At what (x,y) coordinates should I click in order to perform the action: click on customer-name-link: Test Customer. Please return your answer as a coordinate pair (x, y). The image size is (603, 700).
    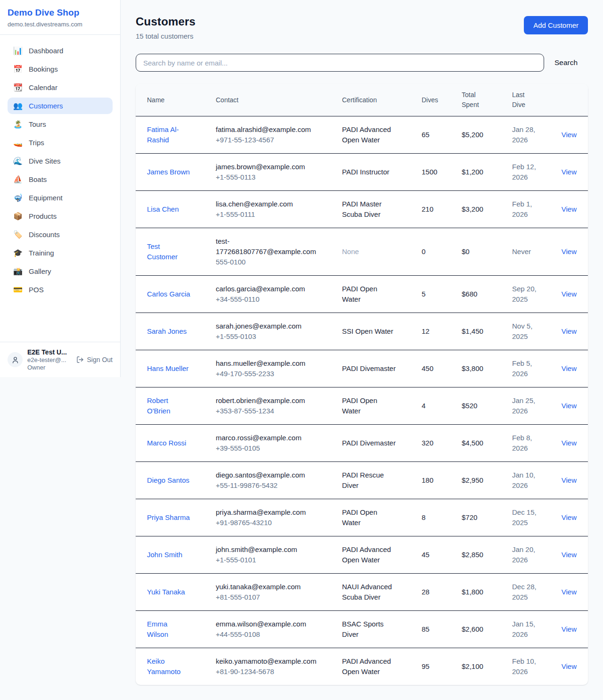
    Looking at the image, I should click on (169, 252).